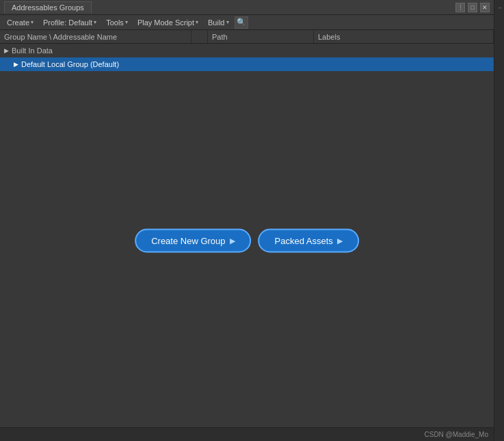 Image resolution: width=504 pixels, height=441 pixels. I want to click on create-menu-arrow: ▾, so click(32, 22).